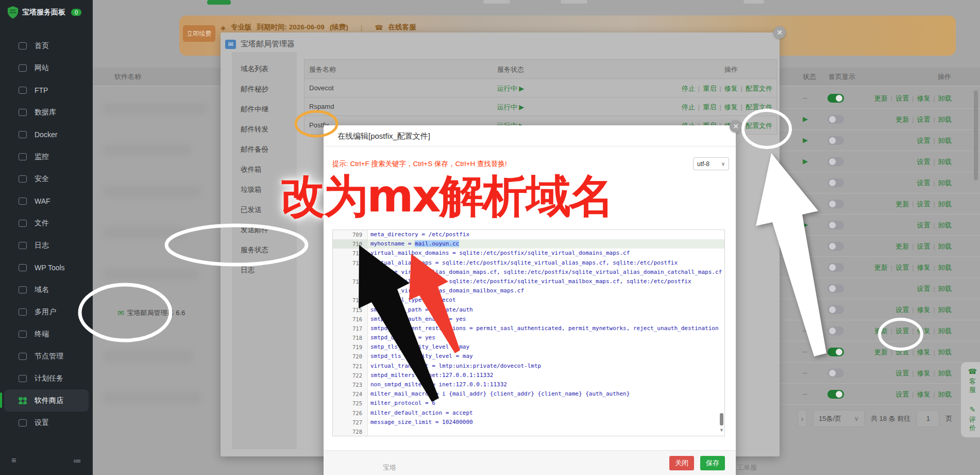 This screenshot has height=475, width=980. What do you see at coordinates (264, 129) in the screenshot?
I see `mail-menu-item: 邮件转发` at bounding box center [264, 129].